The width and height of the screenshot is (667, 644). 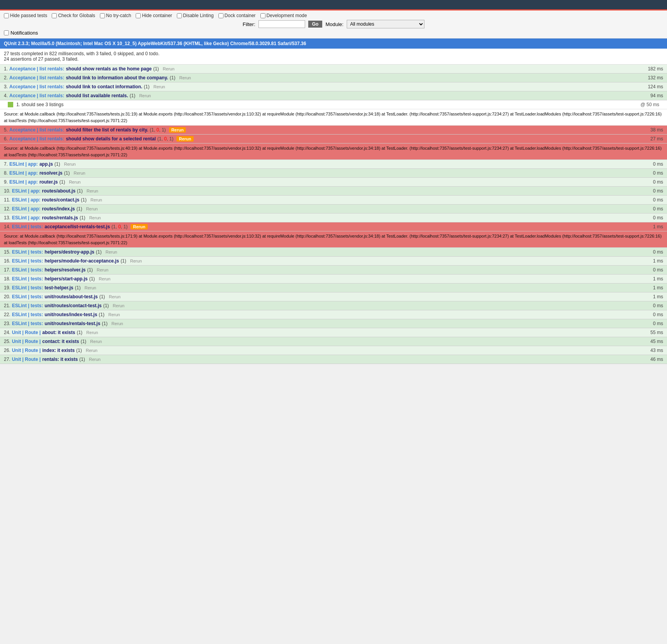 I want to click on test-name: should show rentals as the home page, so click(x=109, y=69).